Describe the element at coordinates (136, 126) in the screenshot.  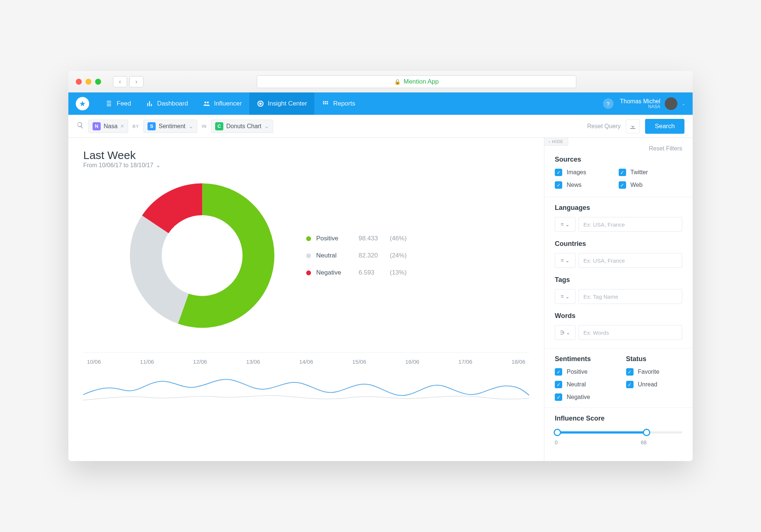
I see `by-label: BY` at that location.